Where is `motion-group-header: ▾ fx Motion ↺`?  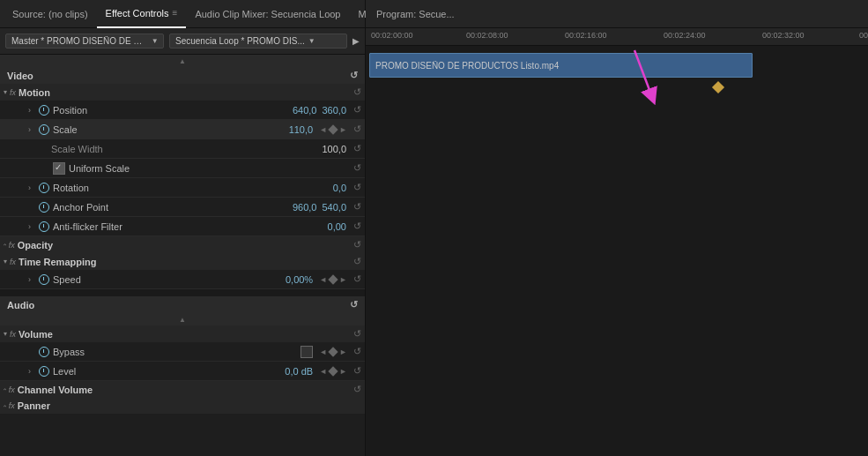 motion-group-header: ▾ fx Motion ↺ is located at coordinates (182, 92).